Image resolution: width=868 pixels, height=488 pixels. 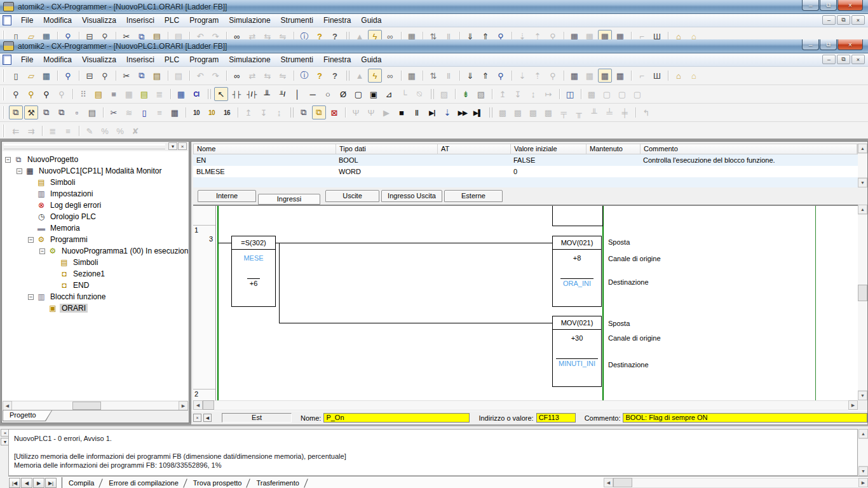 What do you see at coordinates (412, 76) in the screenshot?
I see `online-edit-icon: ▦` at bounding box center [412, 76].